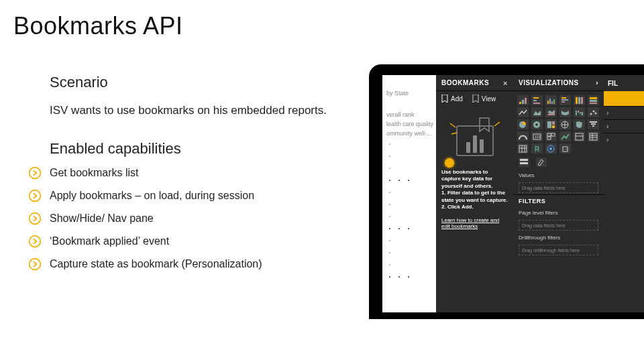 The width and height of the screenshot is (644, 362). Describe the element at coordinates (593, 125) in the screenshot. I see `viz-funnel-icon` at that location.